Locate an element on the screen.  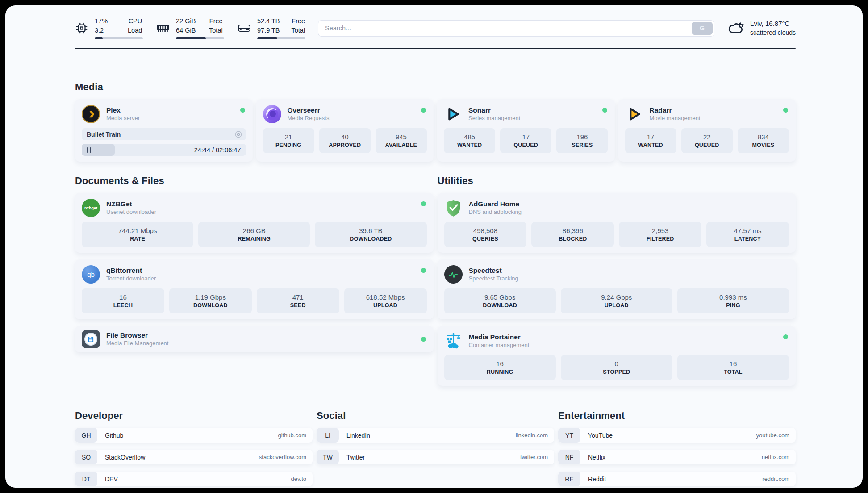
stat-upload: 9.24 Gbps UPLOAD is located at coordinates (617, 301).